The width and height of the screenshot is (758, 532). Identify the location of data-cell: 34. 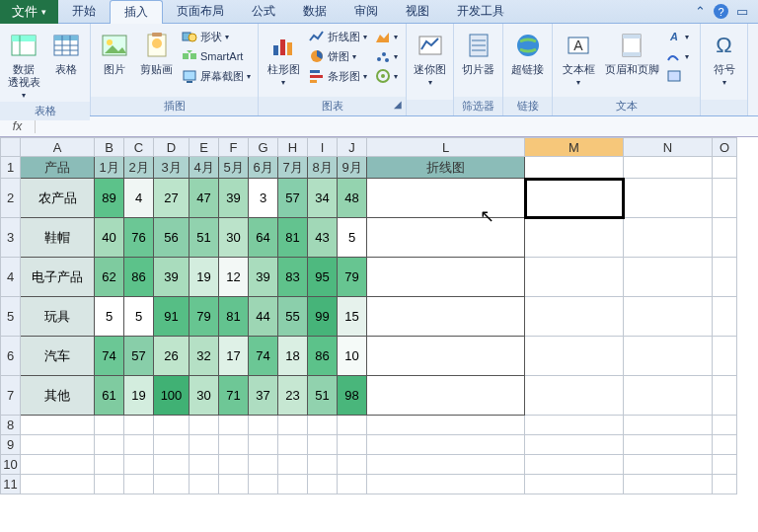
(323, 198).